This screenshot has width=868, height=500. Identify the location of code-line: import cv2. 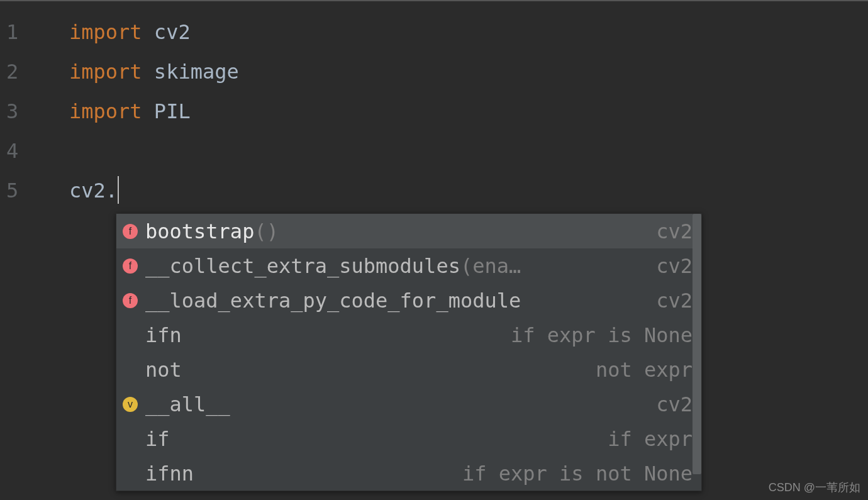
(469, 33).